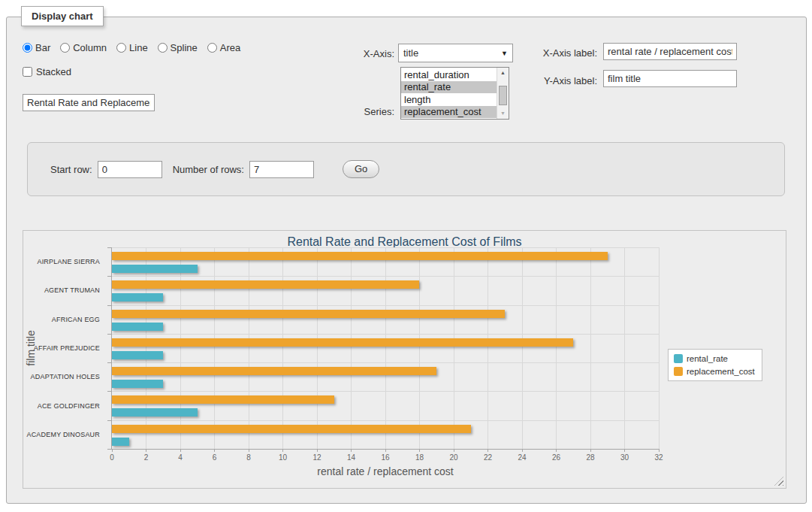  What do you see at coordinates (130, 170) in the screenshot?
I see `start-row-input` at bounding box center [130, 170].